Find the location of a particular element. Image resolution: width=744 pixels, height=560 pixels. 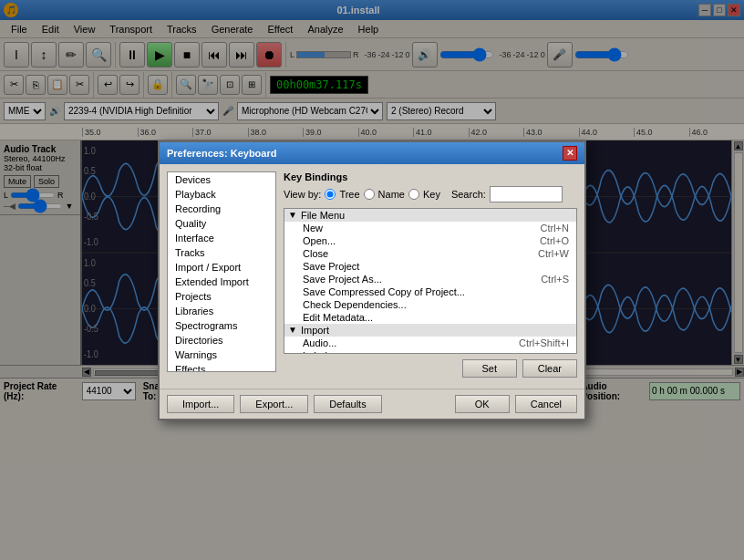

cat-warnings: Warnings is located at coordinates (222, 355).